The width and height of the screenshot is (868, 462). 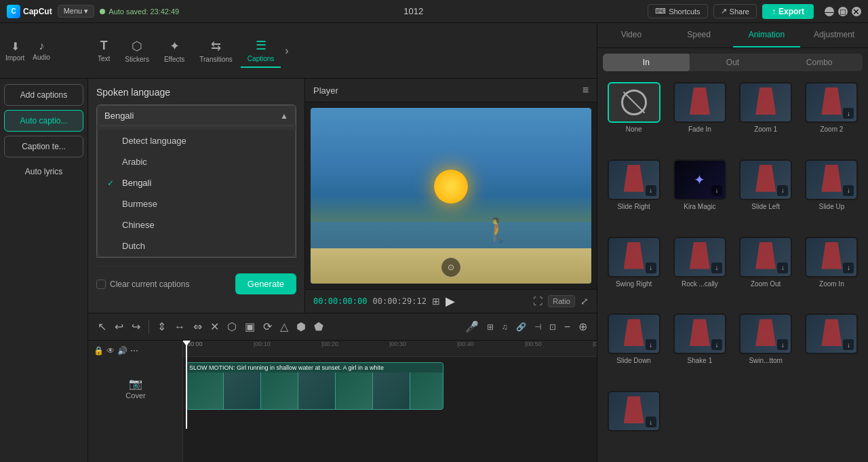 What do you see at coordinates (43, 95) in the screenshot?
I see `add-captions-button: Add captions` at bounding box center [43, 95].